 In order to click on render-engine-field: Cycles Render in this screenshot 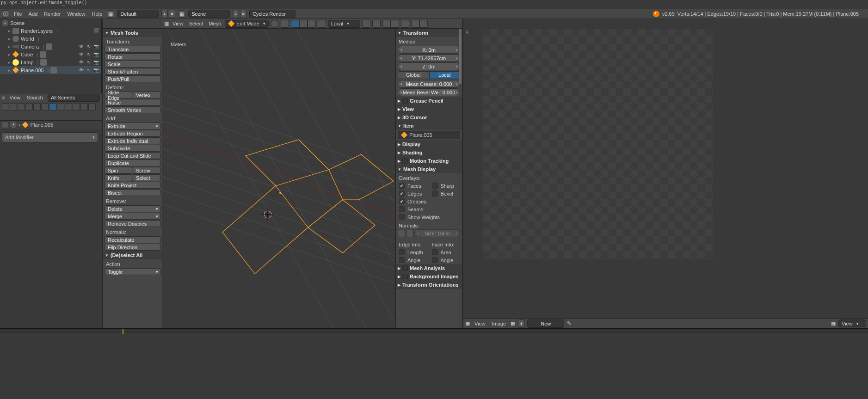, I will do `click(272, 14)`.